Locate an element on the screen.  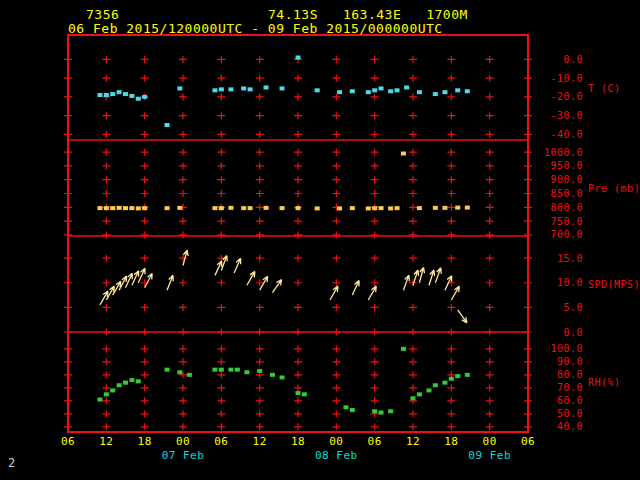
svg-text: 06 is located at coordinates (528, 442).